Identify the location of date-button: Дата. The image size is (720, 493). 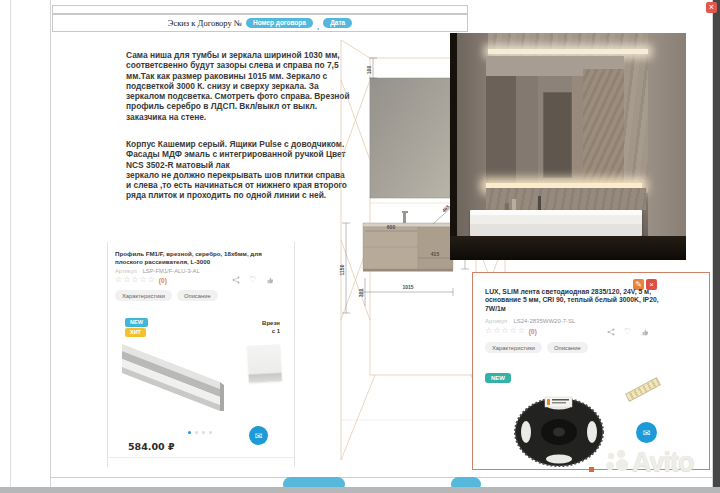
(338, 24).